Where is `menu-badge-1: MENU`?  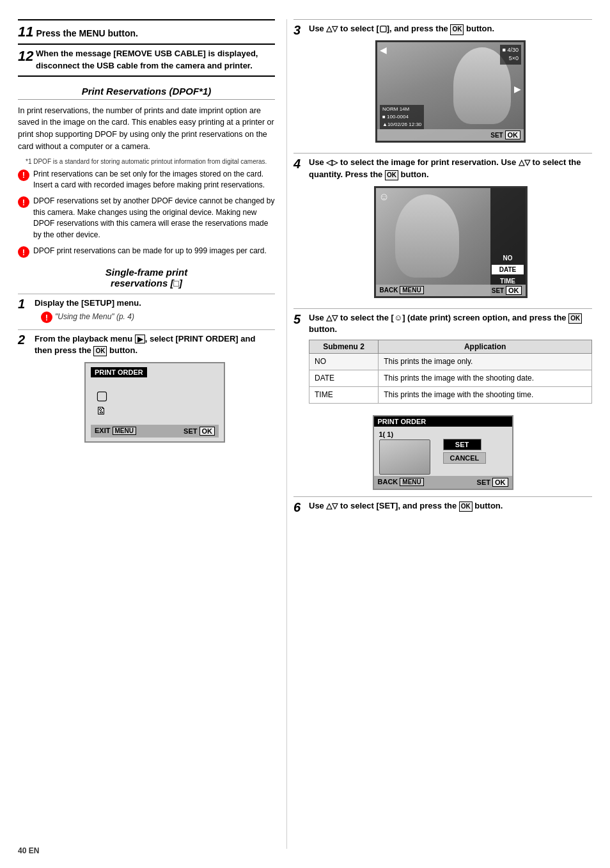
menu-badge-1: MENU is located at coordinates (124, 431).